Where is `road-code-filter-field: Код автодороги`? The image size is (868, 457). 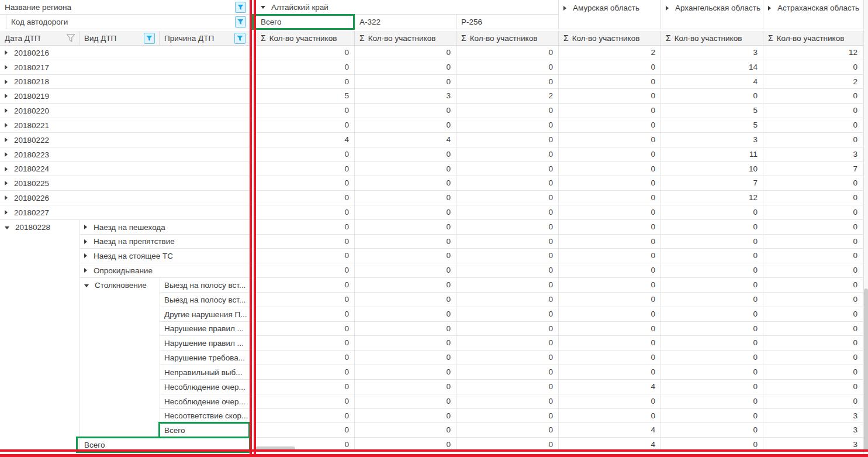 road-code-filter-field: Код автодороги is located at coordinates (128, 22).